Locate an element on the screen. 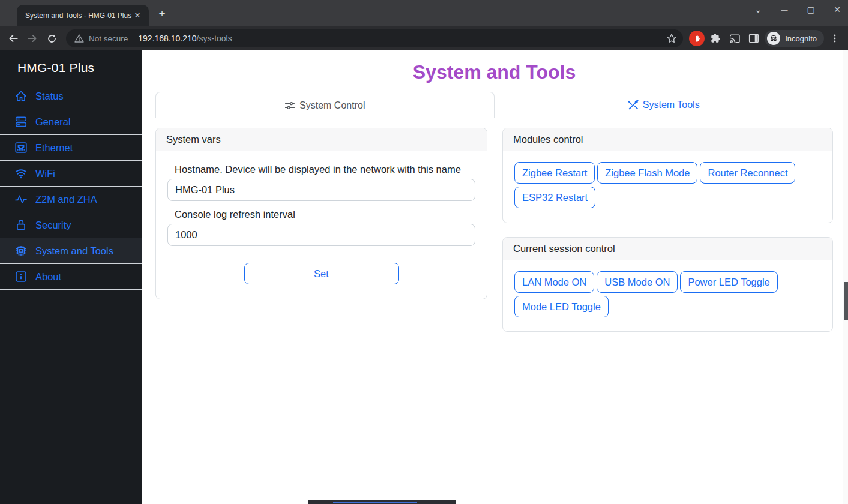 The height and width of the screenshot is (504, 848). tab-bar: System Control System Tools is located at coordinates (495, 105).